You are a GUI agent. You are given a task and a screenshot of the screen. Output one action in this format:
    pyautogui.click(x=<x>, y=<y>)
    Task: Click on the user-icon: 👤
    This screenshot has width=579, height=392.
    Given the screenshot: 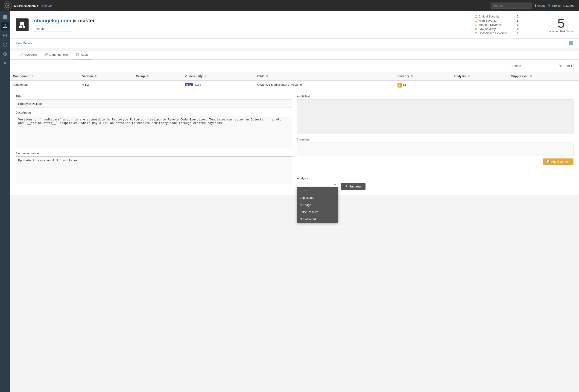 What is the action you would take?
    pyautogui.click(x=549, y=6)
    